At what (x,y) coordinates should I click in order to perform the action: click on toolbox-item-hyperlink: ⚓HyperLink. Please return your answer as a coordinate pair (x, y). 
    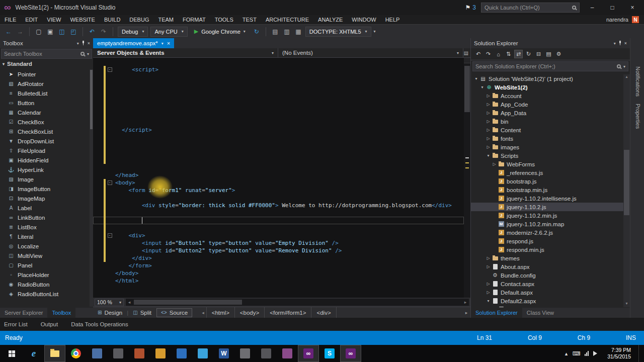
    Looking at the image, I should click on (44, 170).